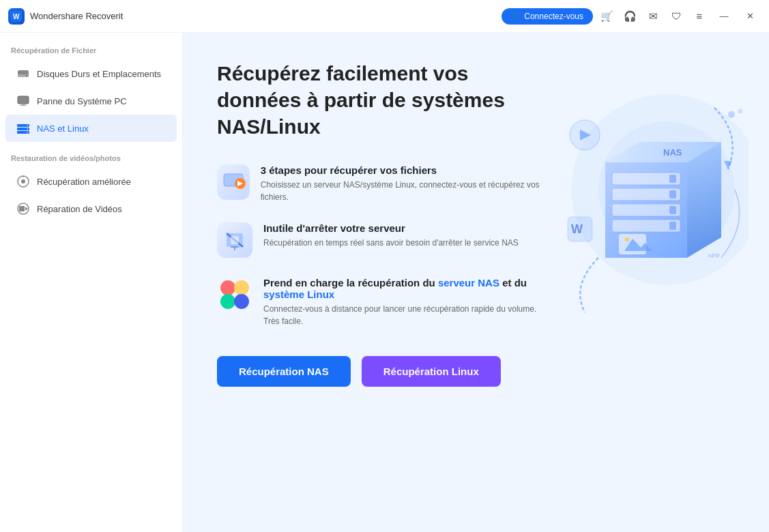 This screenshot has width=769, height=532. What do you see at coordinates (351, 282) in the screenshot?
I see `feature-title-support-prefix: Prend en charge la récupération du` at bounding box center [351, 282].